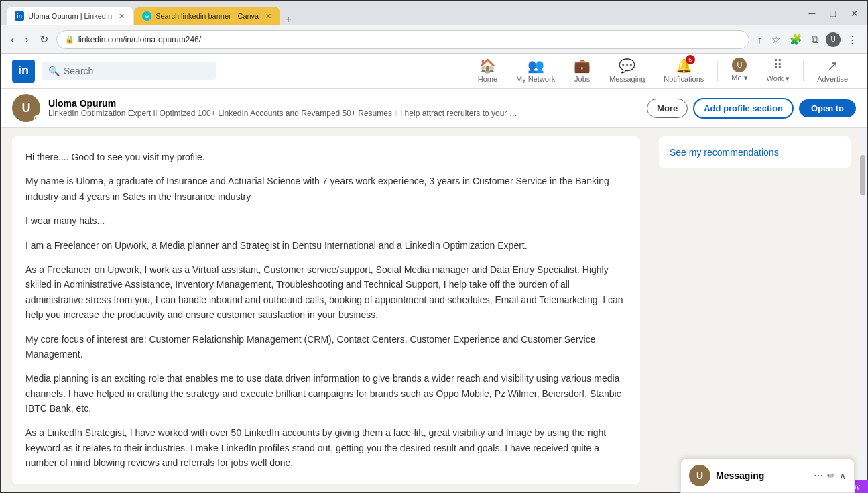 The width and height of the screenshot is (868, 493). Describe the element at coordinates (739, 71) in the screenshot. I see `nav-item-me: U Me ▾` at that location.